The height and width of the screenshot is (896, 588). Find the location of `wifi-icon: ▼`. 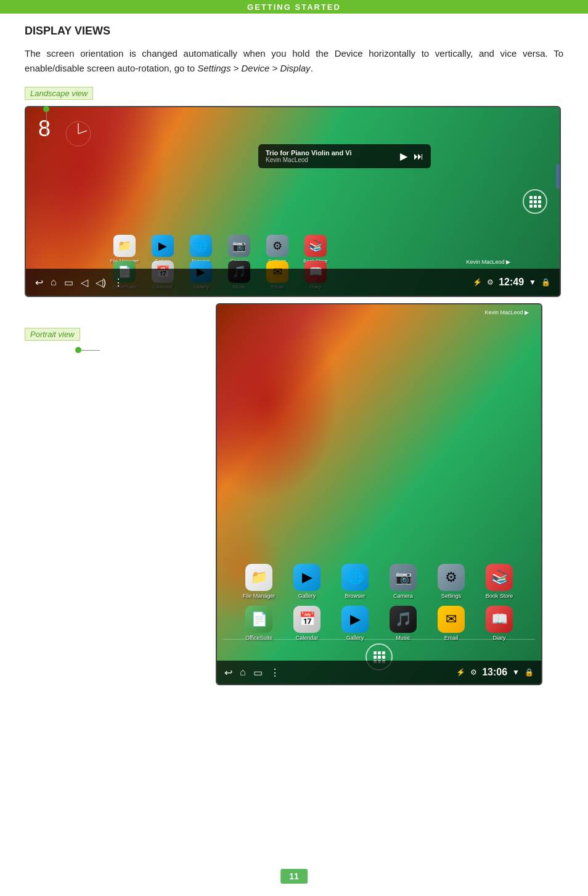

wifi-icon: ▼ is located at coordinates (533, 282).